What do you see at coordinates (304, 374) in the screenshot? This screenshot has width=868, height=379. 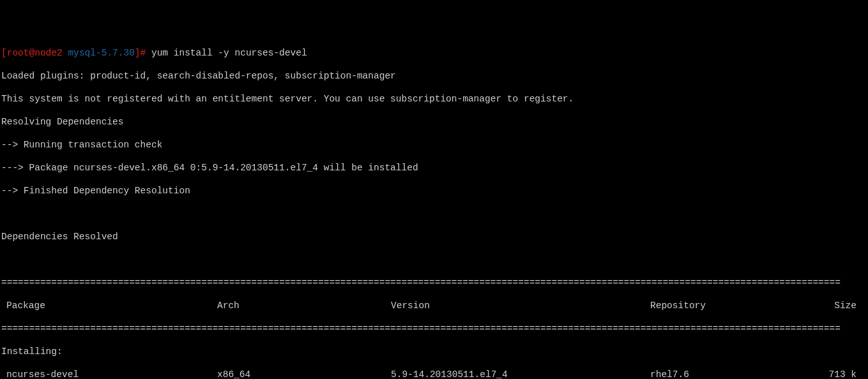 I see `cell-arch: x86_64` at bounding box center [304, 374].